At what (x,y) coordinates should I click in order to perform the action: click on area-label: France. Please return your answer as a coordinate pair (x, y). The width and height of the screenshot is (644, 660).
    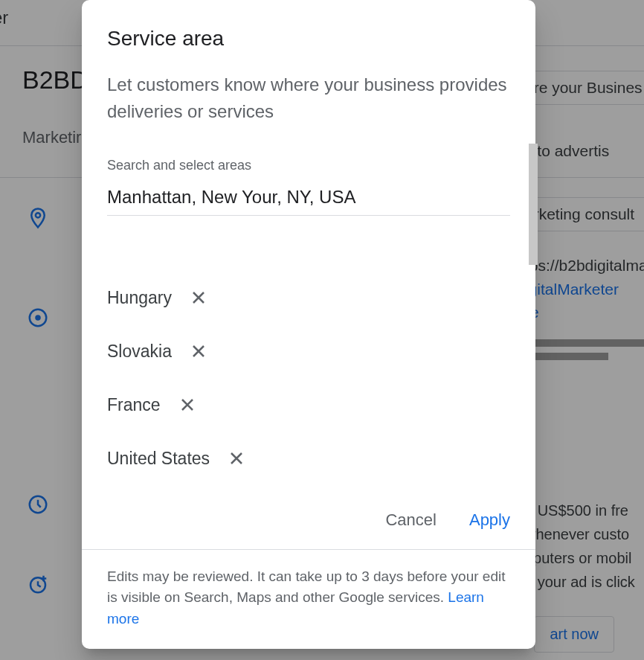
    Looking at the image, I should click on (134, 405).